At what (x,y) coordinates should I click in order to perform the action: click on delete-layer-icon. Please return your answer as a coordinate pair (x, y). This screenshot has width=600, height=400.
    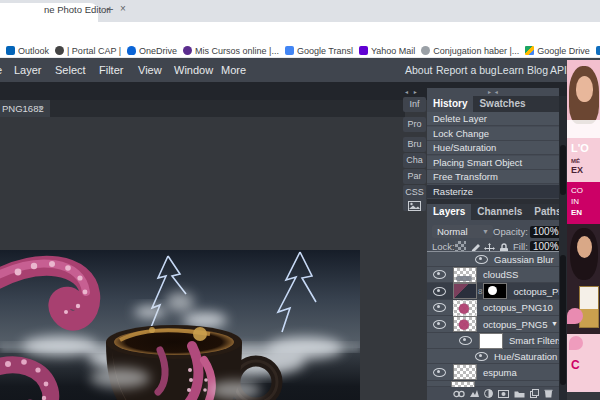
    Looking at the image, I should click on (548, 394).